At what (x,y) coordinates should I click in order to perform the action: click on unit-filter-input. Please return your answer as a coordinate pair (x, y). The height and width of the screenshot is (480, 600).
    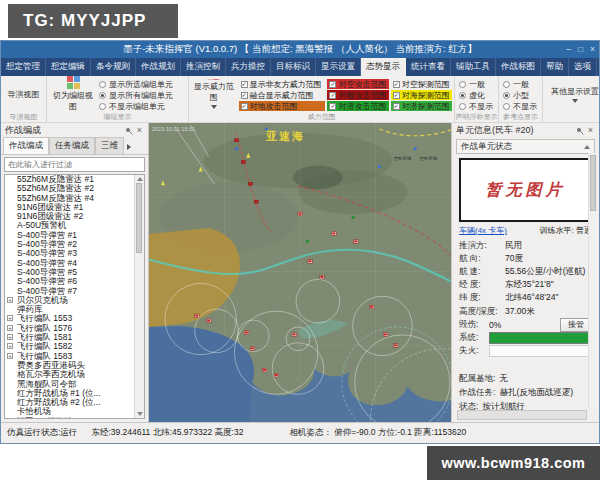
    Looking at the image, I should click on (74, 164).